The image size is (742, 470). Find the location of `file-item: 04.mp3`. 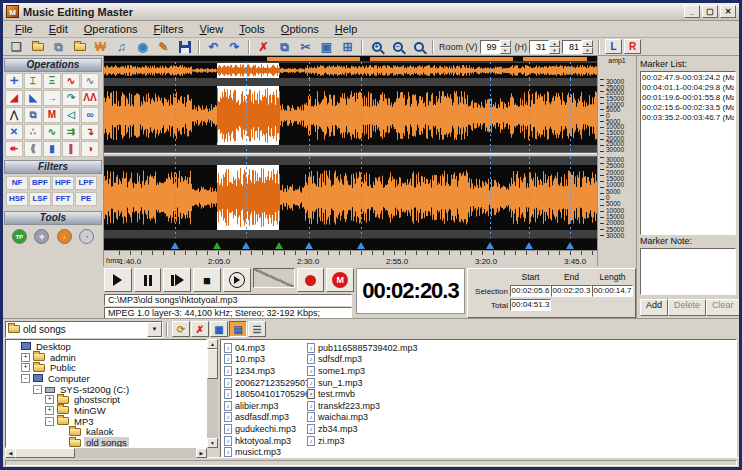

file-item: 04.mp3 is located at coordinates (266, 348).